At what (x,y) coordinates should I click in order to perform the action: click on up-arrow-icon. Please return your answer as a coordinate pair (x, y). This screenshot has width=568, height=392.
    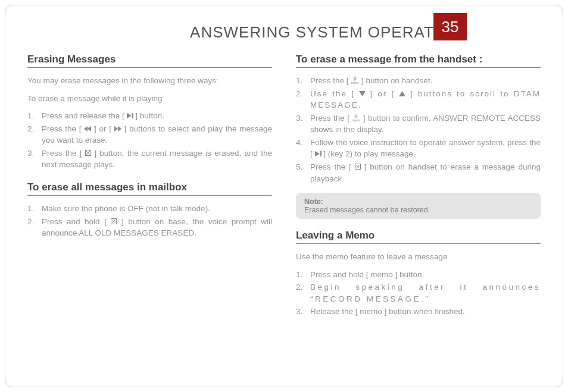
    Looking at the image, I should click on (402, 94).